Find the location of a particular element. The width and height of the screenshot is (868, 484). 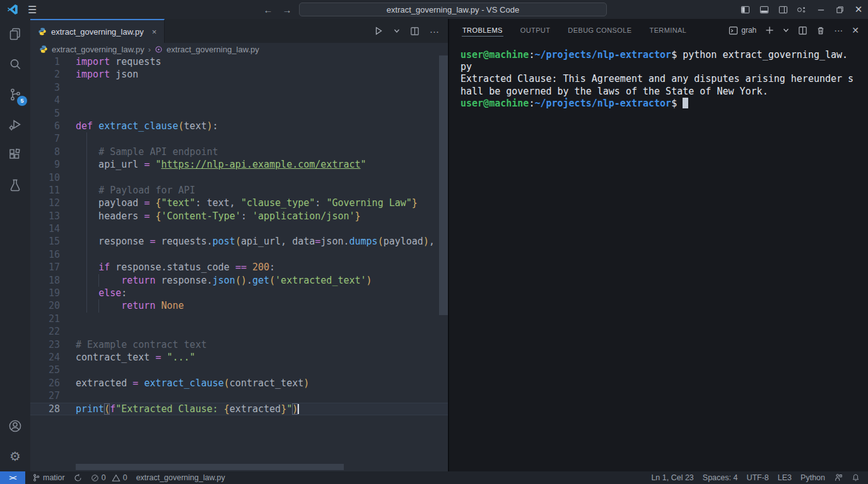

terminal-output: user@machine:~/projects/nlp-extractor$ p… is located at coordinates (659, 76).